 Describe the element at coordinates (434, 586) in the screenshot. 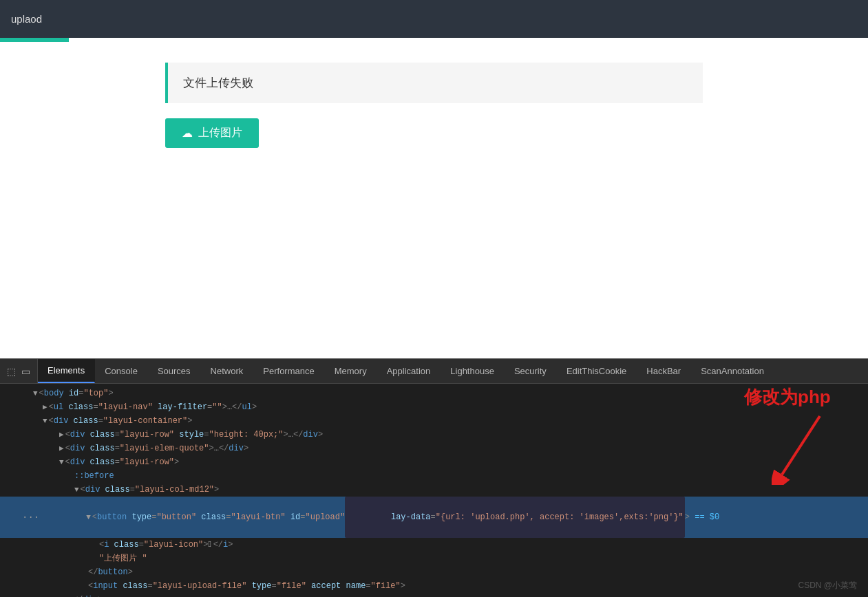

I see `code-line-13: <input class="layui-upload-file" type="f…` at that location.